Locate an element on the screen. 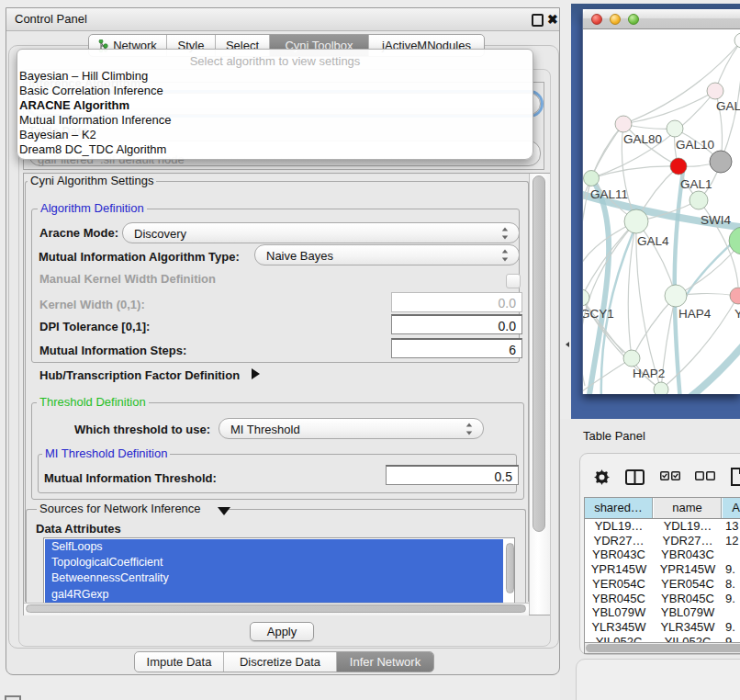 The image size is (740, 700). network-node-gal4 is located at coordinates (636, 221).